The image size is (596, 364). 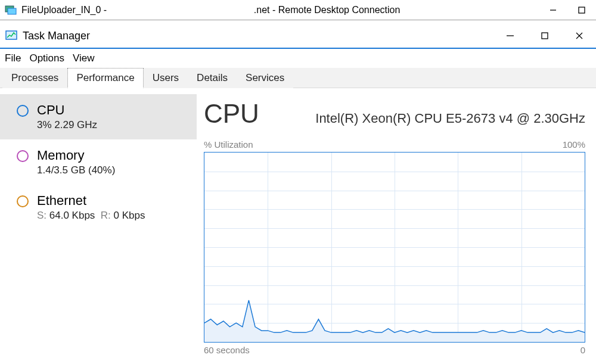 What do you see at coordinates (545, 36) in the screenshot?
I see `maximize-button` at bounding box center [545, 36].